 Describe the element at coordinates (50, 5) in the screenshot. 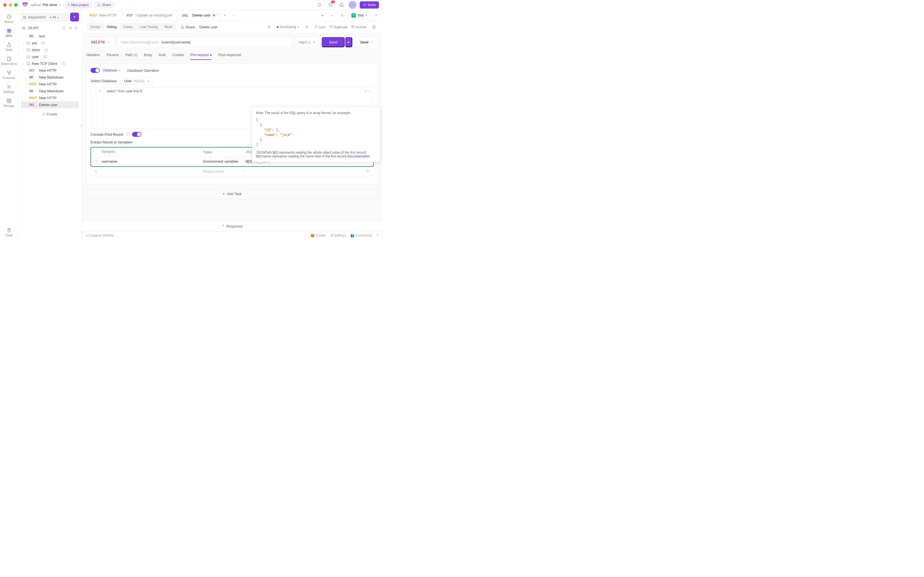

I see `project-name: Pet store` at that location.